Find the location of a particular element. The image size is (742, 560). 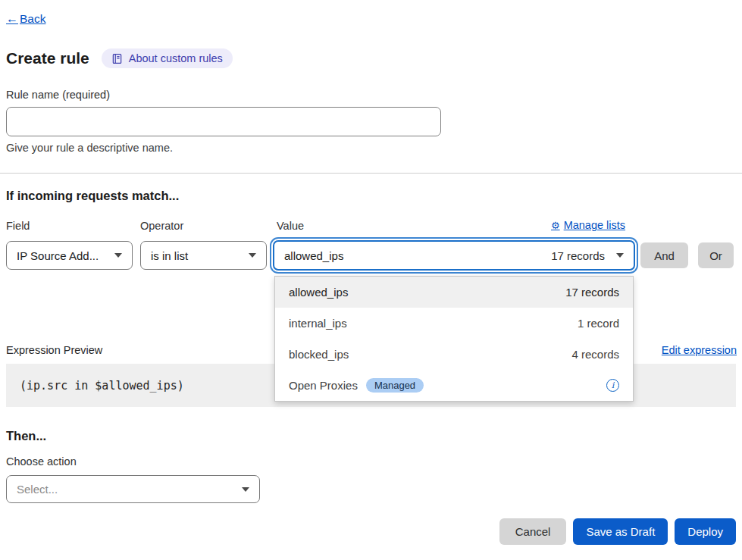

gear-icon: ⚙ is located at coordinates (556, 226).